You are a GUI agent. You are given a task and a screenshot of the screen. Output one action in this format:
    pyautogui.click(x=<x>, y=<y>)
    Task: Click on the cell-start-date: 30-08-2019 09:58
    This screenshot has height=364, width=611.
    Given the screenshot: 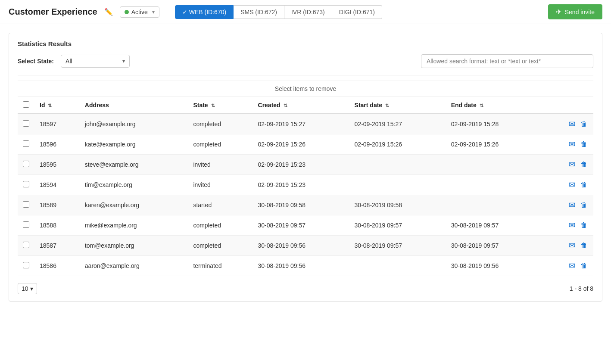 What is the action you would take?
    pyautogui.click(x=398, y=205)
    